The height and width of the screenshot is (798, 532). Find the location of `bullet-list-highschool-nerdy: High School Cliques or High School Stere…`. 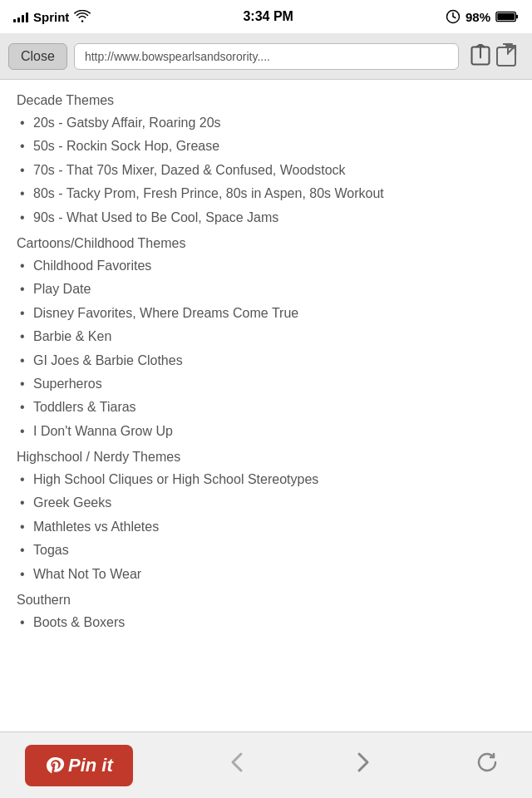

bullet-list-highschool-nerdy: High School Cliques or High School Stere… is located at coordinates (266, 527).